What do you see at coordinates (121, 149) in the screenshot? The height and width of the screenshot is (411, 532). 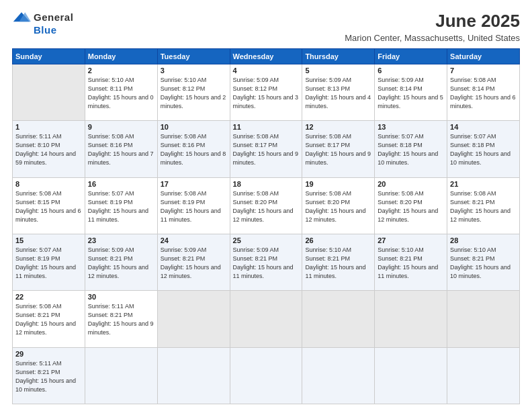 I see `calendar-cell: 9Sunrise: 5:08 AMSunset: 8:16 PMDaylight…` at bounding box center [121, 149].